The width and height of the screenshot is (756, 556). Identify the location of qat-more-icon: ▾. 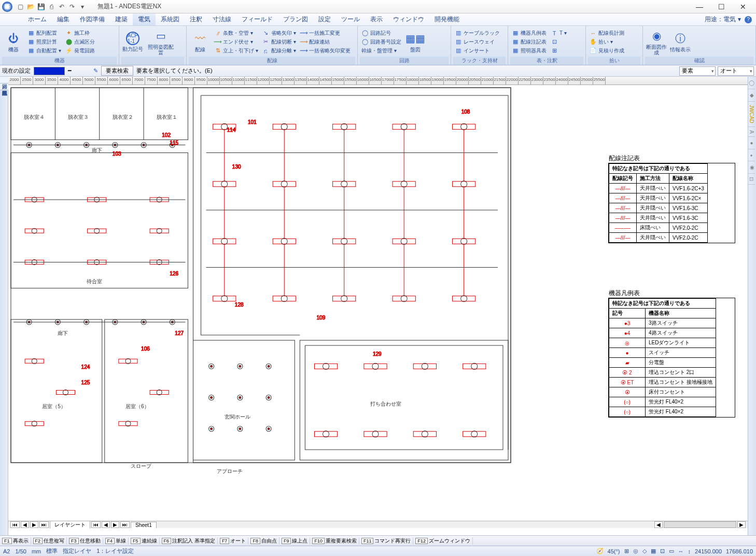
(82, 7).